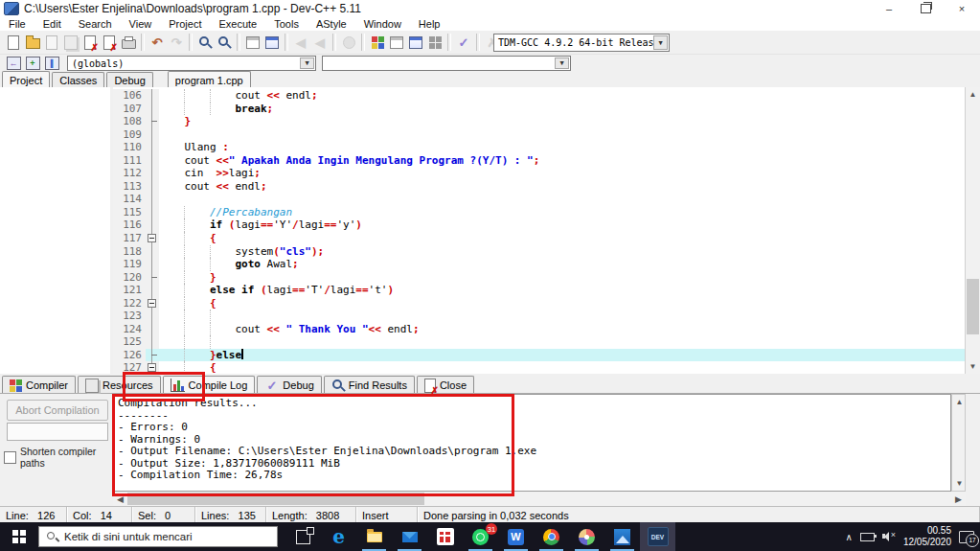 The height and width of the screenshot is (551, 980). What do you see at coordinates (925, 9) in the screenshot?
I see `restore-button` at bounding box center [925, 9].